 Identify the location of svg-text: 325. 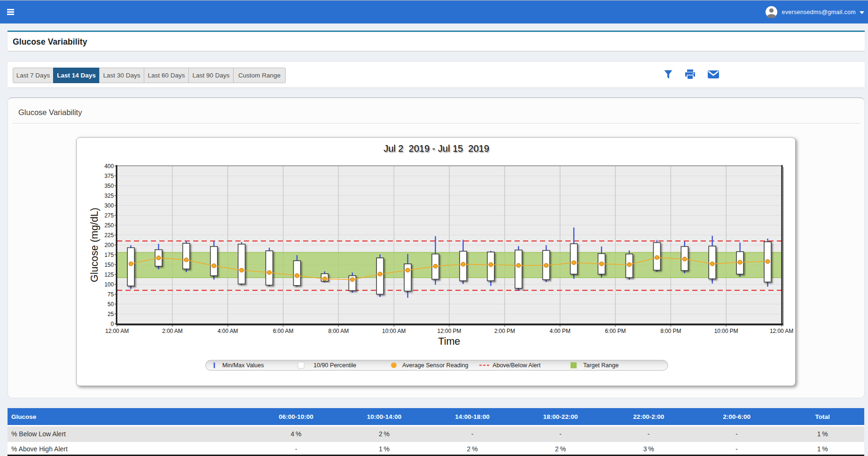
(109, 196).